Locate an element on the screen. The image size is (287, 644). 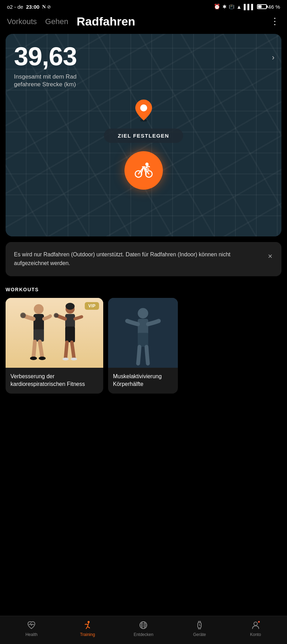
set-goal-button: ZIEL FESTLEGEN is located at coordinates (144, 136).